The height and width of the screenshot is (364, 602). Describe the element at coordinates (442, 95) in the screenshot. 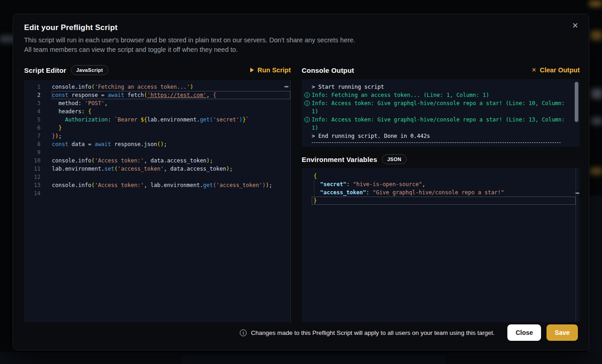

I see `console-entry-text: Info: Fetching an access token... (Line:…` at that location.